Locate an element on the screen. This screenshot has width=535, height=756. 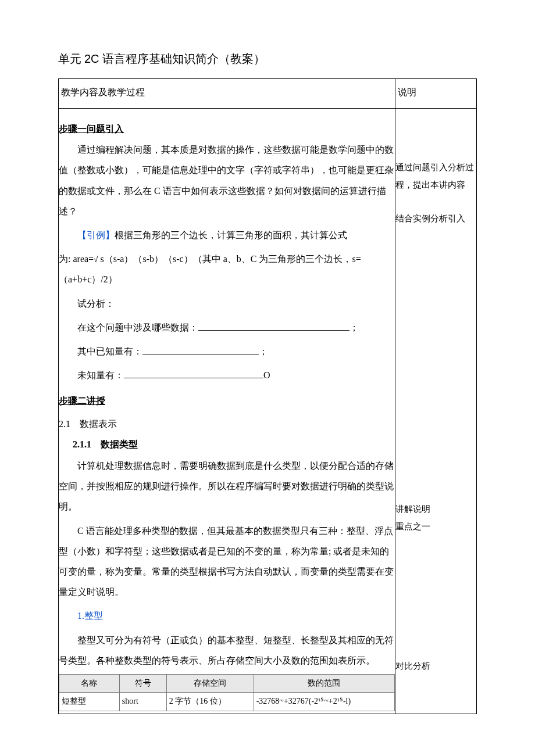
side-note-3b: 重点之一 is located at coordinates (436, 526).